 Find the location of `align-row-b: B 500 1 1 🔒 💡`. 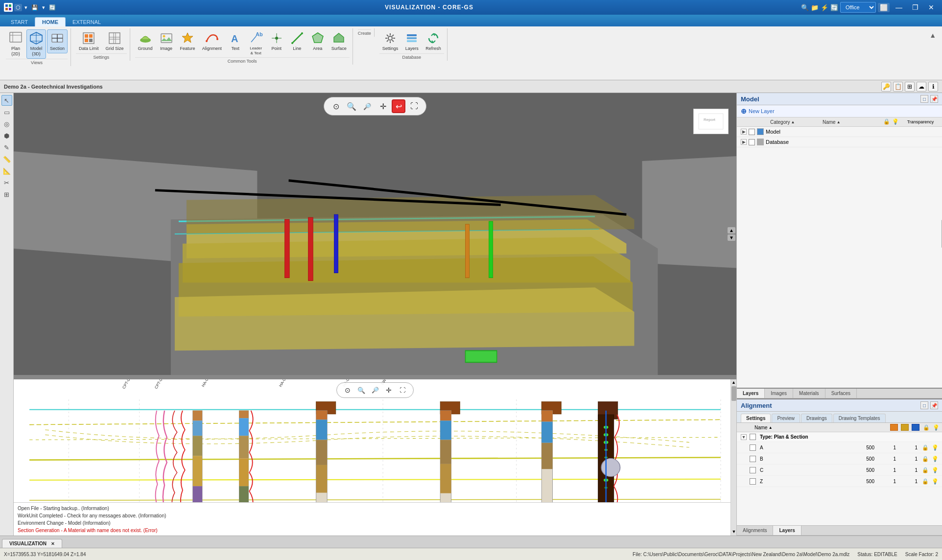

align-row-b: B 500 1 1 🔒 💡 is located at coordinates (839, 459).